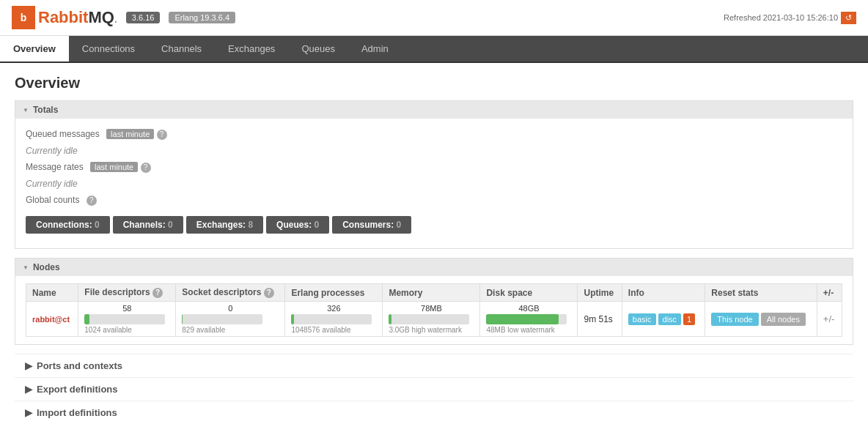 The width and height of the screenshot is (868, 424). What do you see at coordinates (51, 151) in the screenshot?
I see `idle1-text: Currently idle` at bounding box center [51, 151].